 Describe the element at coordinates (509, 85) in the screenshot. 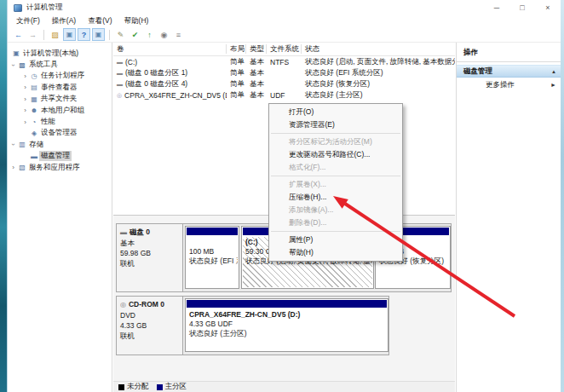

I see `actions-more-actions: 更多操作 ►` at that location.